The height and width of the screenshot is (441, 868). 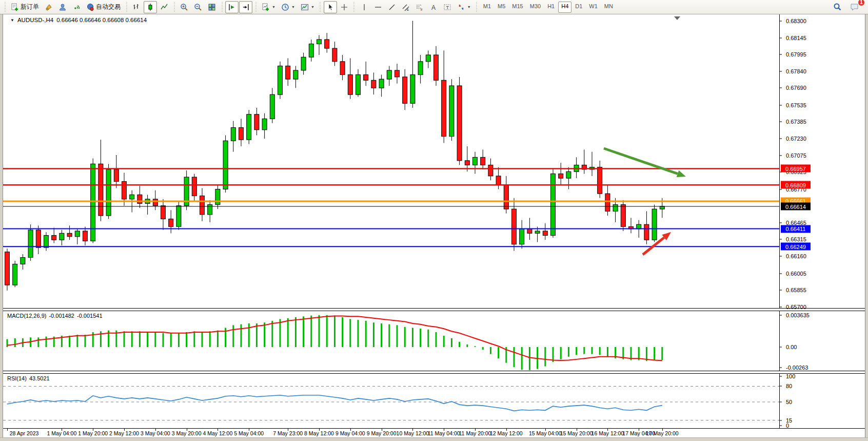 What do you see at coordinates (536, 7) in the screenshot?
I see `timeframe-M30: M30` at bounding box center [536, 7].